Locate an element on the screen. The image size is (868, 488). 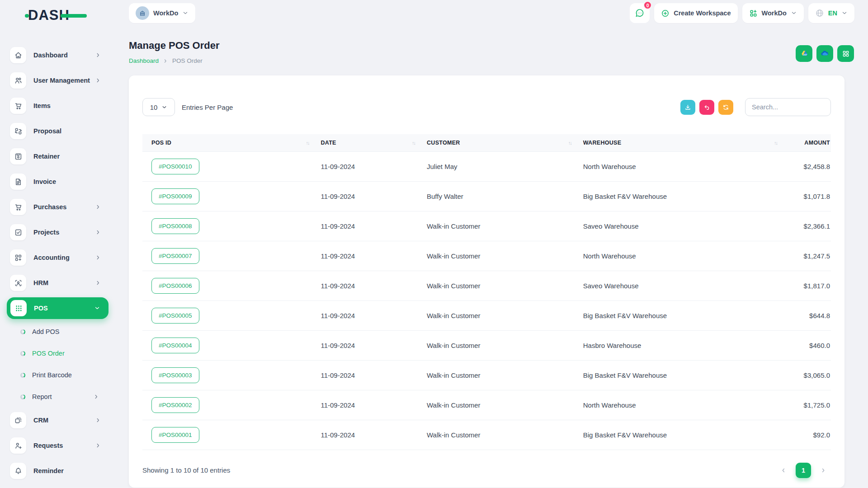
pos-id-badge: #POS00007 is located at coordinates (175, 256).